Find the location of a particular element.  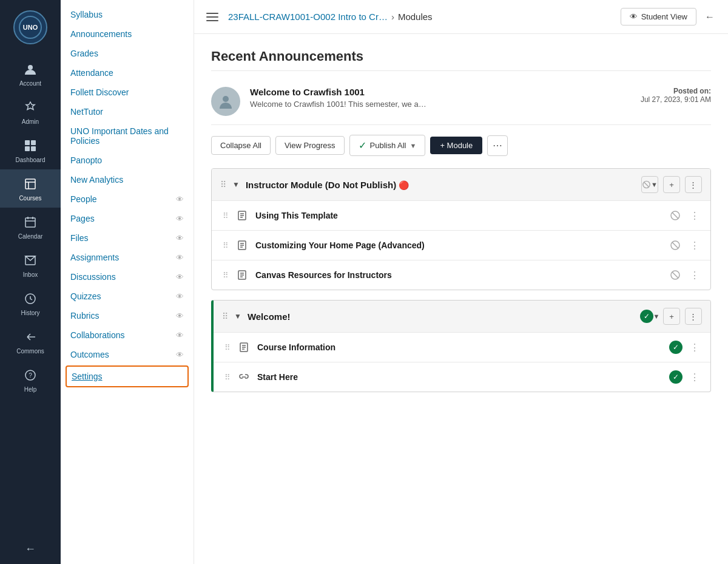

more-options-button: ⋯ is located at coordinates (497, 146).